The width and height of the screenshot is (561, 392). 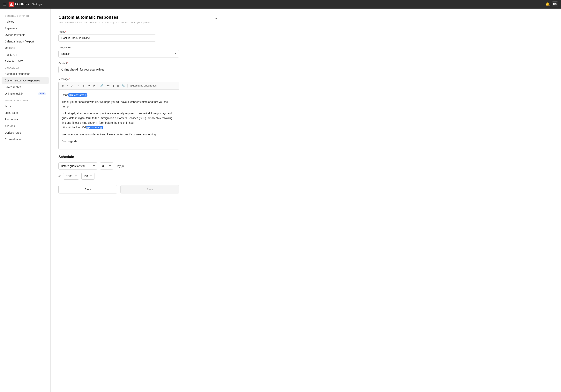 I want to click on sidebar-item-external-rates: External rates, so click(x=25, y=139).